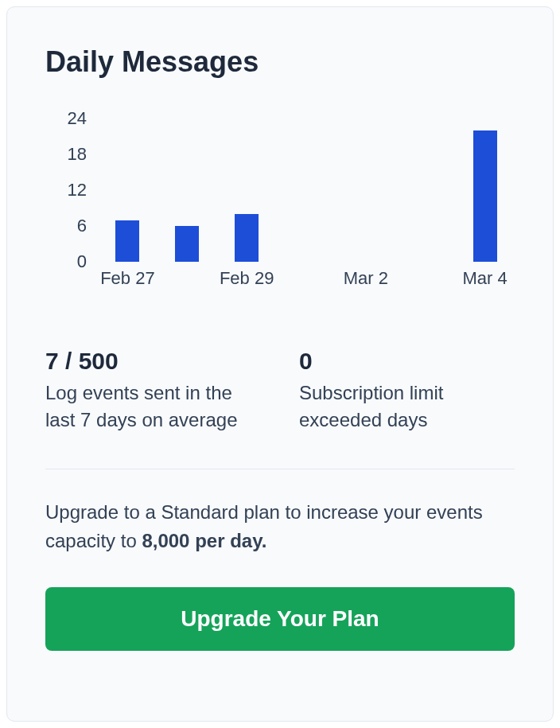 The image size is (560, 728). I want to click on chart-plot, so click(306, 190).